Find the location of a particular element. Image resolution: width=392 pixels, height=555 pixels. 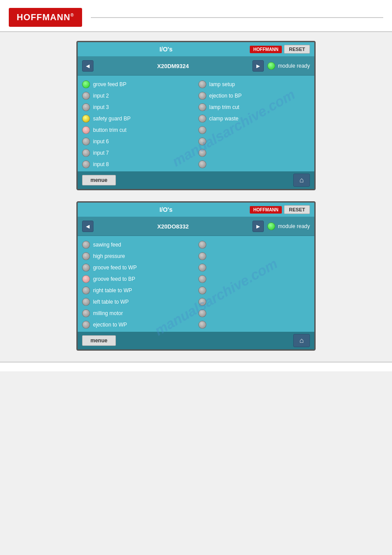

hoffmann-logo: HOFFMANN is located at coordinates (46, 18).